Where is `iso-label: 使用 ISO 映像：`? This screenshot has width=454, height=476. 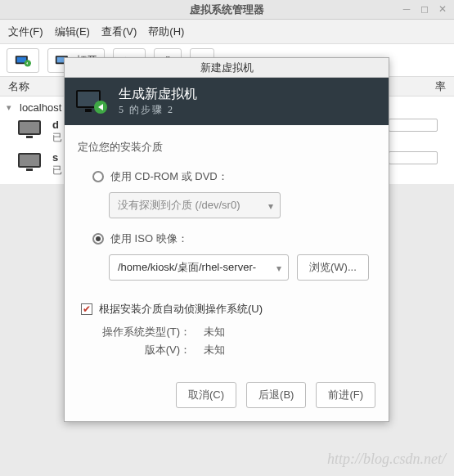 iso-label: 使用 ISO 映像： is located at coordinates (149, 239).